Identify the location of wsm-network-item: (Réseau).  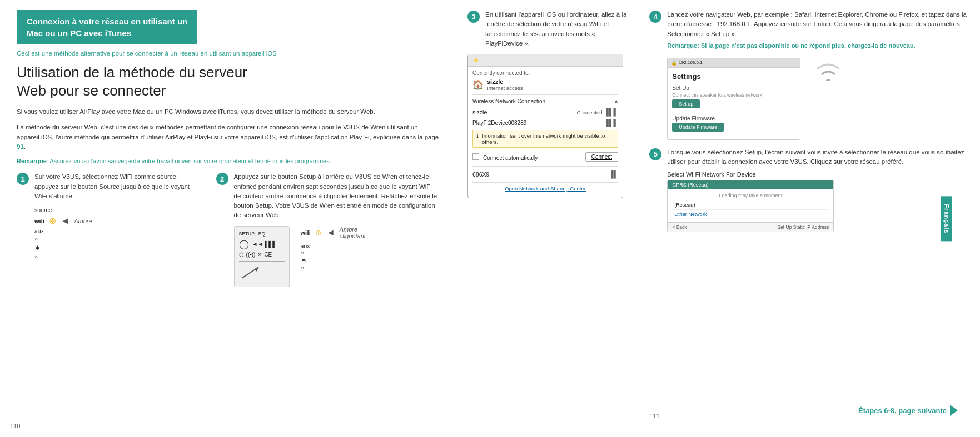
(750, 205).